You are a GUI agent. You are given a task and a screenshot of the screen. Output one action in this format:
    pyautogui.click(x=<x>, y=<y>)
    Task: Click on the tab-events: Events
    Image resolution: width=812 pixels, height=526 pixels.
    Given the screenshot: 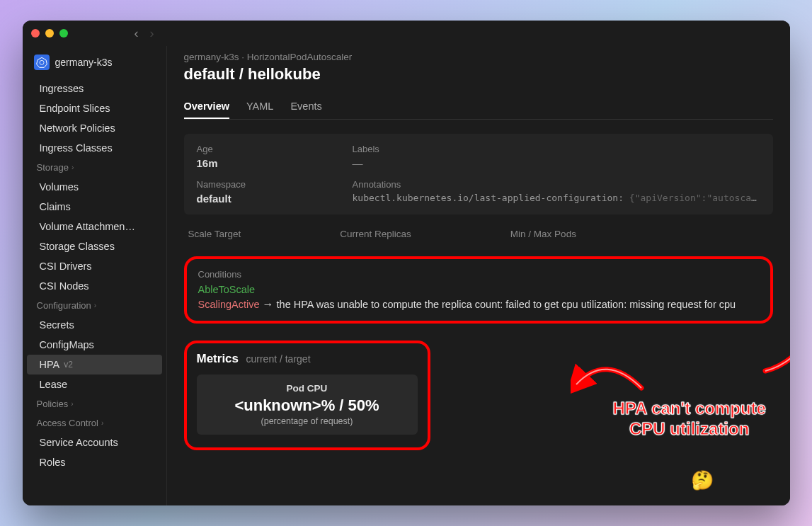 What is the action you would take?
    pyautogui.click(x=306, y=107)
    